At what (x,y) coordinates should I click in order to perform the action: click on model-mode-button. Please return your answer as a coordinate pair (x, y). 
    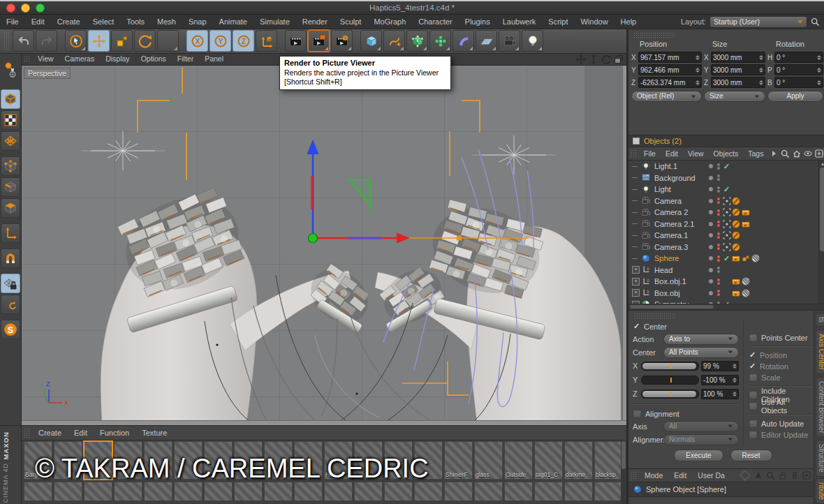
    Looking at the image, I should click on (10, 99).